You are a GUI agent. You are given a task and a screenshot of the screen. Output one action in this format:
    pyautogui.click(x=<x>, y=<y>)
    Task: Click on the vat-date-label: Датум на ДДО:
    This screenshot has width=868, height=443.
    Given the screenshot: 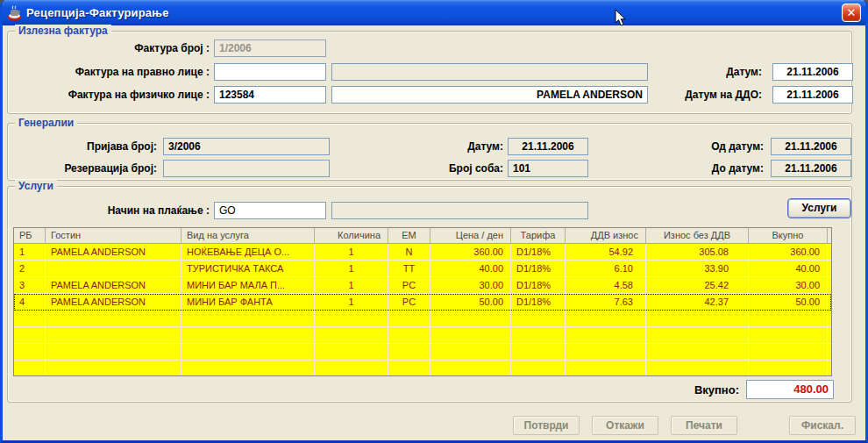 What is the action you would take?
    pyautogui.click(x=692, y=95)
    